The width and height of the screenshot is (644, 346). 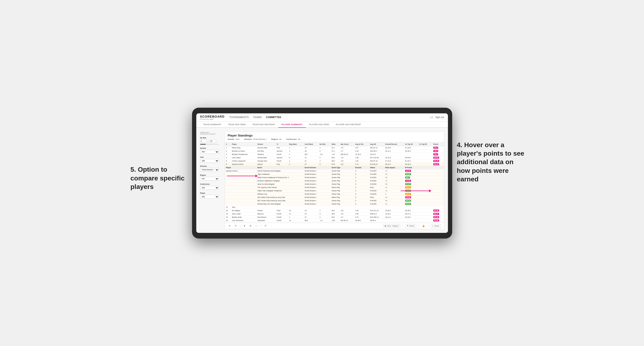 I want to click on standings-header: Player Standings Gender: Men Division: N…, so click(x=334, y=137).